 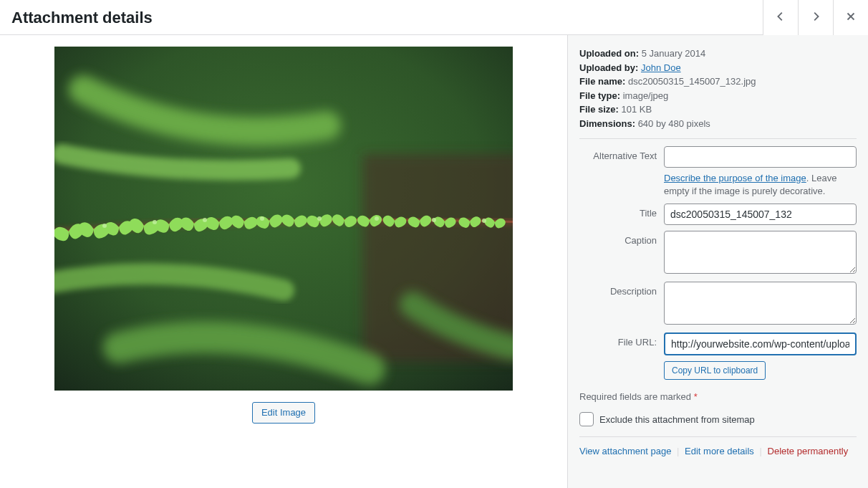 What do you see at coordinates (635, 397) in the screenshot?
I see `required-fields-text: Required fields are marked` at bounding box center [635, 397].